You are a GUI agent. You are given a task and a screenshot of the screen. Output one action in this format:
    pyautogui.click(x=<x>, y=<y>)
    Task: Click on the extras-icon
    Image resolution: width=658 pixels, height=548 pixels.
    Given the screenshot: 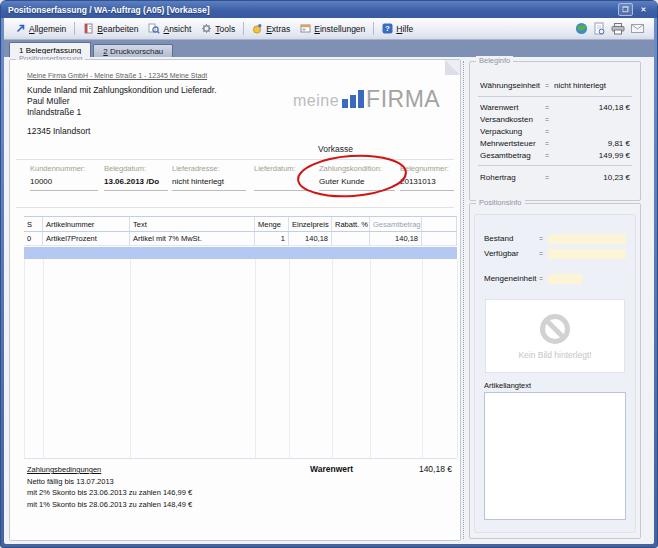 What is the action you would take?
    pyautogui.click(x=258, y=28)
    